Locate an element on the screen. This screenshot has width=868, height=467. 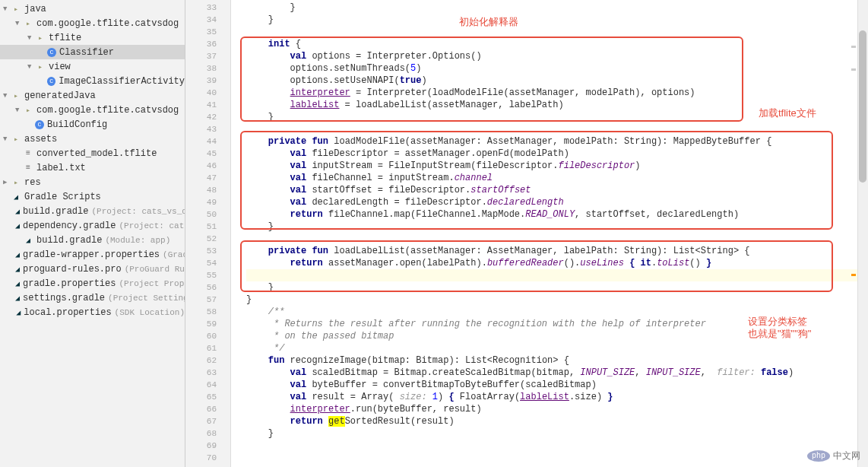
scrollbar-thumb is located at coordinates (863, 106).